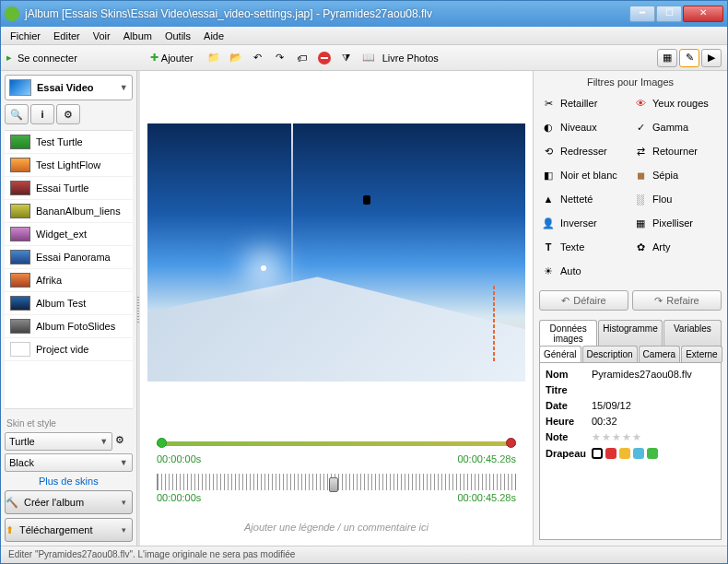  I want to click on redo-button: ↷Refaire, so click(676, 300).